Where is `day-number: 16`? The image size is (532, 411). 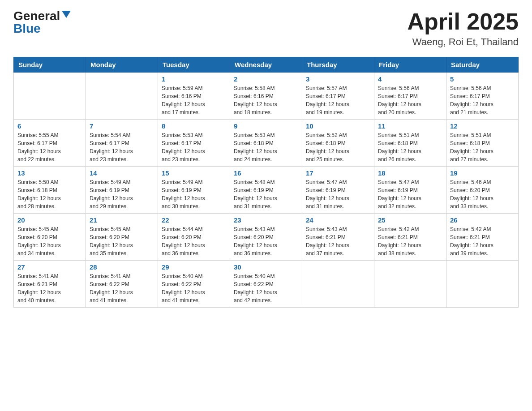
day-number: 16 is located at coordinates (266, 173).